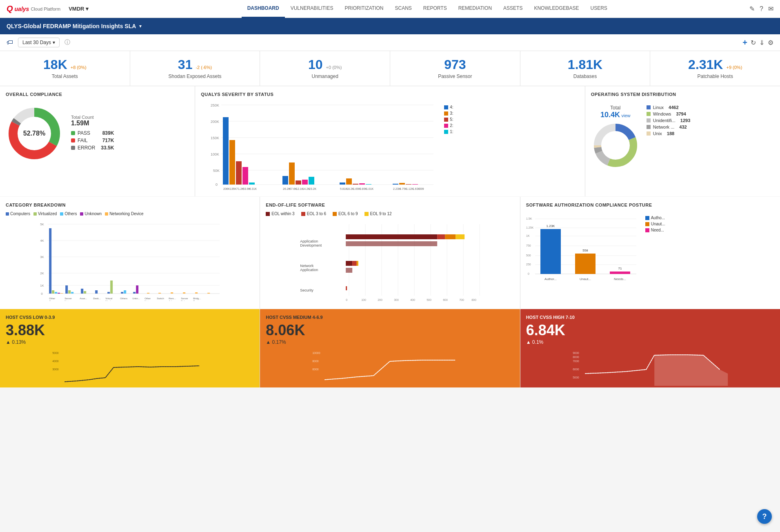  What do you see at coordinates (752, 9) in the screenshot?
I see `user-icon: ✎` at bounding box center [752, 9].